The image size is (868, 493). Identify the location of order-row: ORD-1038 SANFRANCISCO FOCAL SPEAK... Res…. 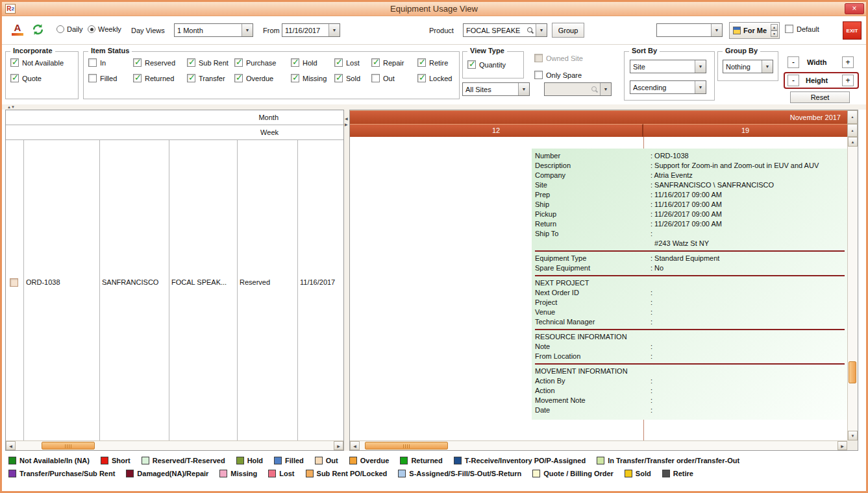
(175, 283).